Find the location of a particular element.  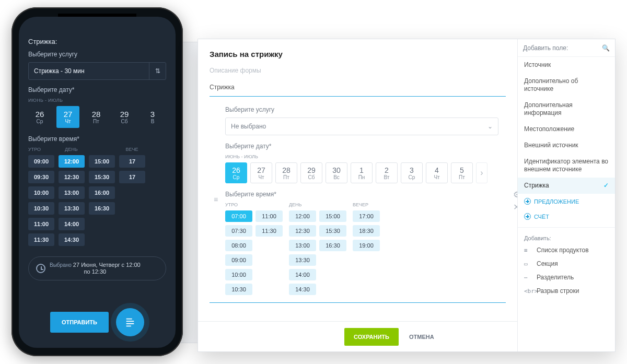

phone-time-chip: 13:00 is located at coordinates (72, 193).